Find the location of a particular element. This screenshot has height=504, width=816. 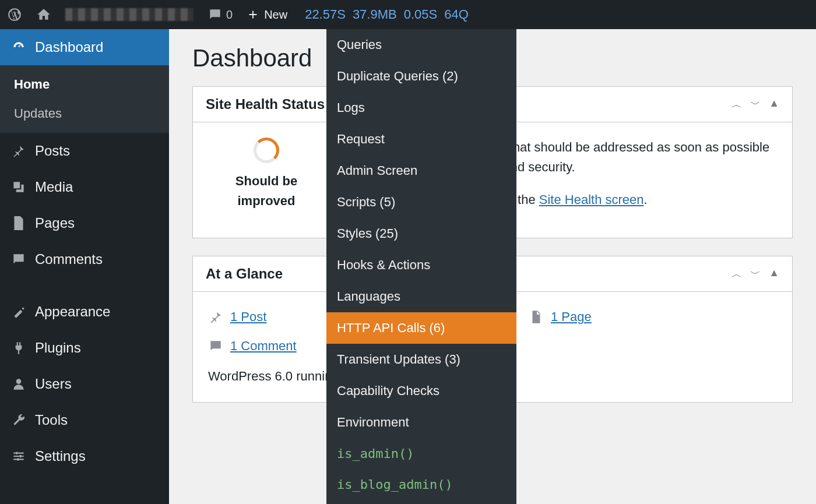

qm-db-time: 0.05S is located at coordinates (421, 15).